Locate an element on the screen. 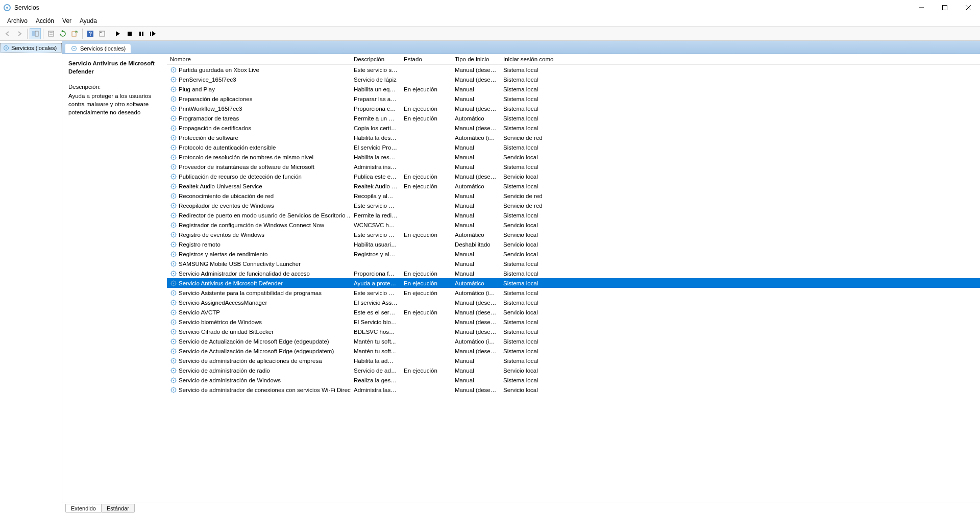  table-row: SAMSUNG Mobile USB Connectivity Launcher… is located at coordinates (574, 263).